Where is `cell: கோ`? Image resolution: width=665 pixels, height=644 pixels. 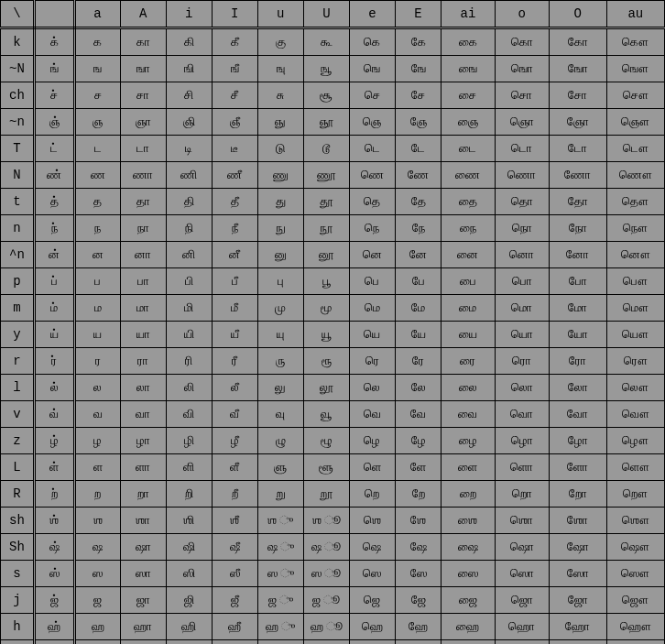
cell: கோ is located at coordinates (577, 42).